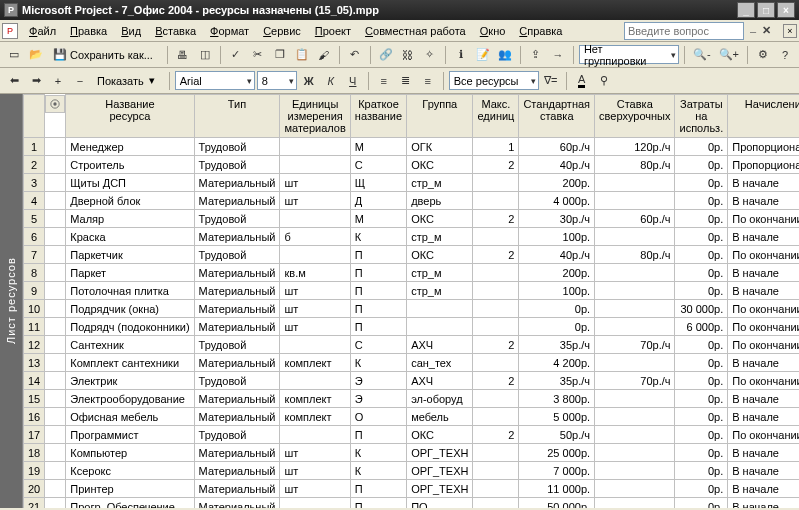 Image resolution: width=799 pixels, height=510 pixels. I want to click on undo-icon: ↶, so click(355, 55).